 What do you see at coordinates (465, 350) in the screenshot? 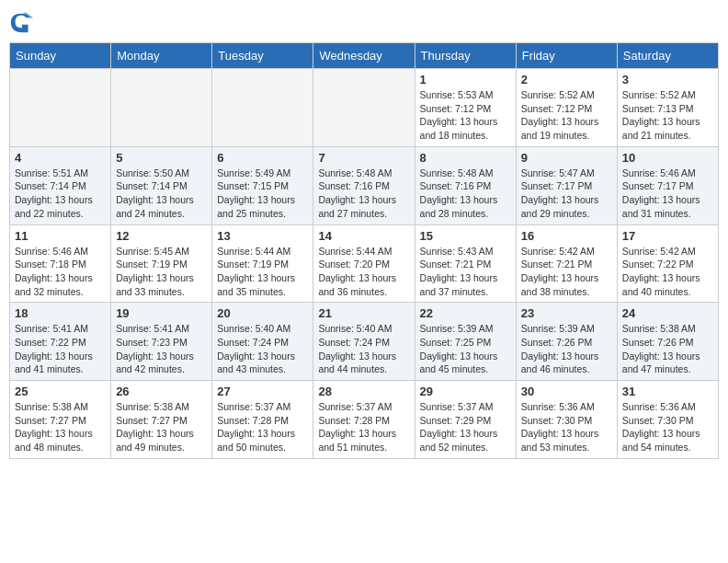
I see `day-info: Sunrise: 5:39 AM Sunset: 7:25 PM Dayligh…` at bounding box center [465, 350].